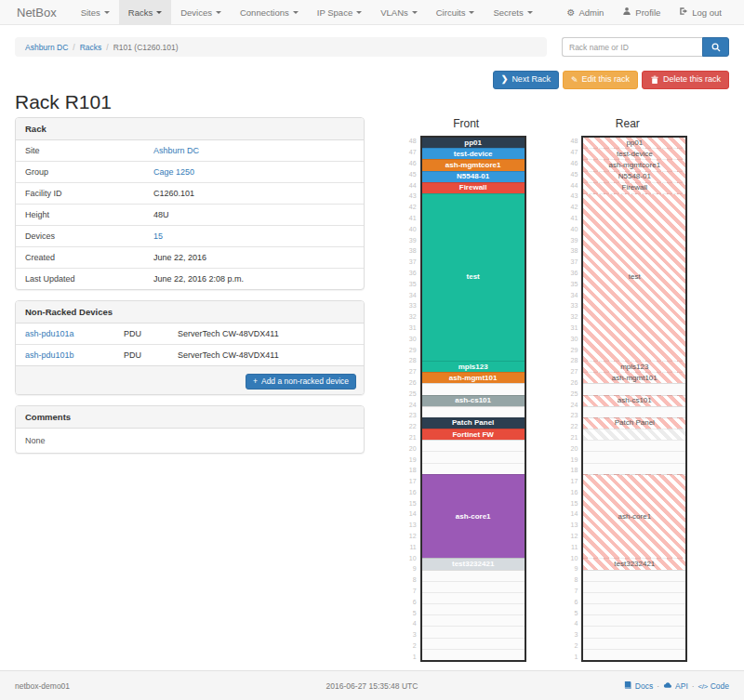 The height and width of the screenshot is (700, 744). Describe the element at coordinates (411, 295) in the screenshot. I see `unit-number: 34` at that location.